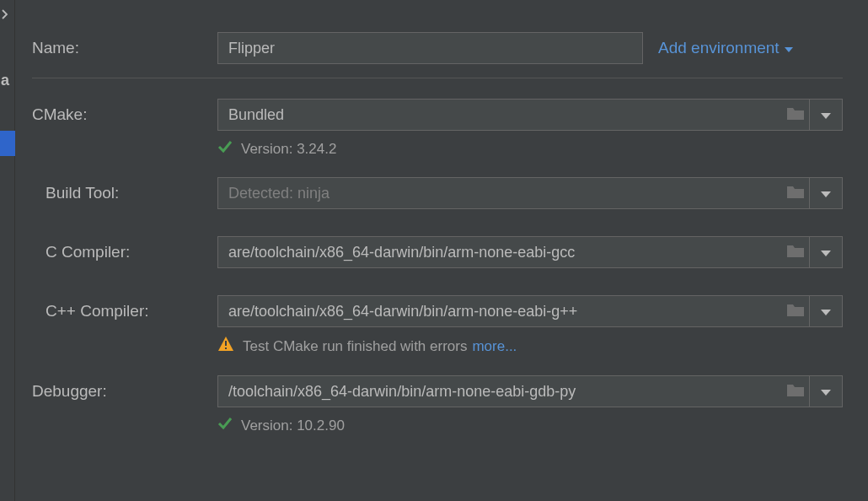 The image size is (868, 501). What do you see at coordinates (796, 391) in the screenshot?
I see `debugger-browse-button` at bounding box center [796, 391].